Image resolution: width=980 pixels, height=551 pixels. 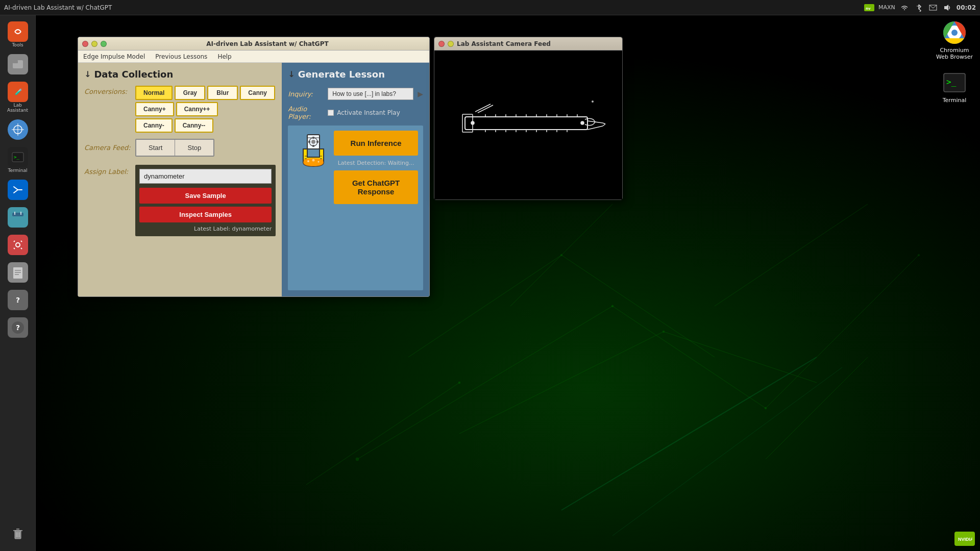 I want to click on dock-terminal-label: Terminal, so click(x=17, y=171).